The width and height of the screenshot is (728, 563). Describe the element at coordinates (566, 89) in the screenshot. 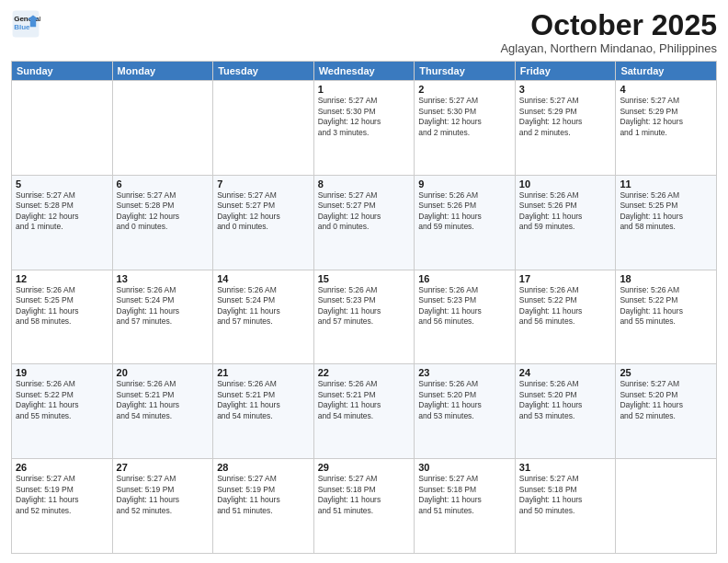

I see `day-number: 3` at that location.